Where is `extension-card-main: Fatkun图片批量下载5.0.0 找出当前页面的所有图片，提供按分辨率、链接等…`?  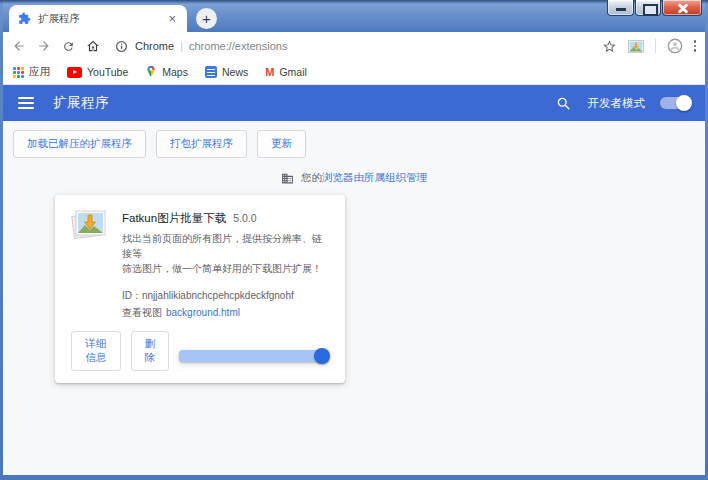 extension-card-main: Fatkun图片批量下载5.0.0 找出当前页面的所有图片，提供按分辨率、链接等… is located at coordinates (200, 258).